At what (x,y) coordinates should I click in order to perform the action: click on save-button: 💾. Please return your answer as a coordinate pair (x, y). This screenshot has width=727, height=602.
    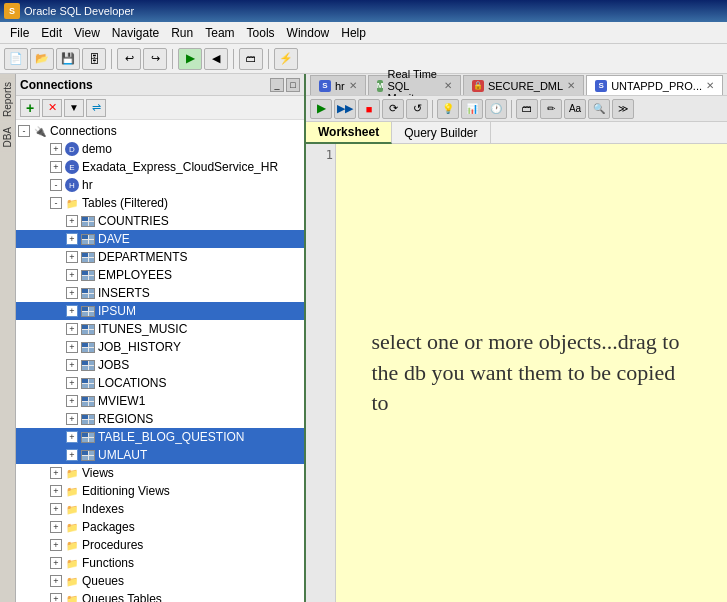
    Looking at the image, I should click on (68, 59).